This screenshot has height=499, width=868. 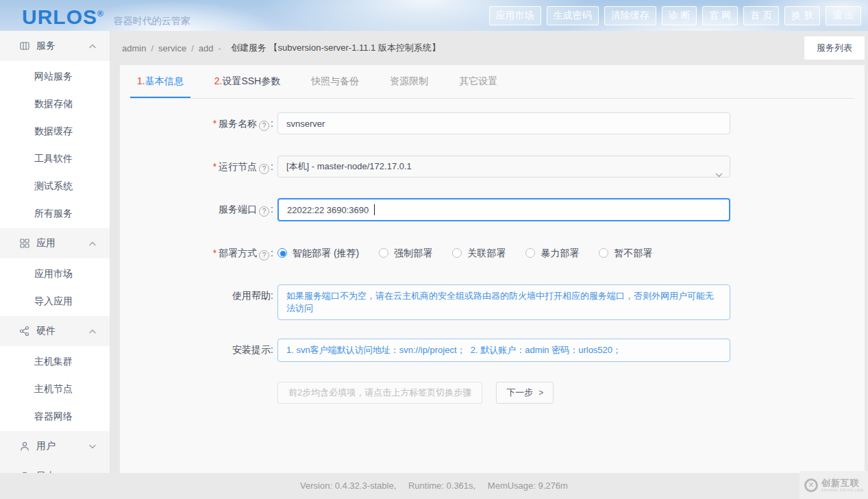 What do you see at coordinates (55, 416) in the screenshot?
I see `sidebar-item-container-network: 容器网络` at bounding box center [55, 416].